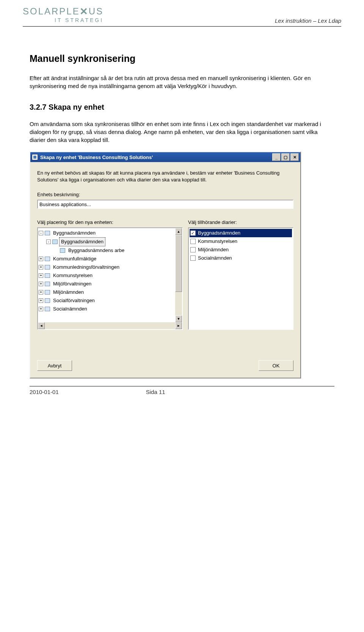  I want to click on logo: SOLARPLE✕US IT STRATEGI, so click(63, 15).